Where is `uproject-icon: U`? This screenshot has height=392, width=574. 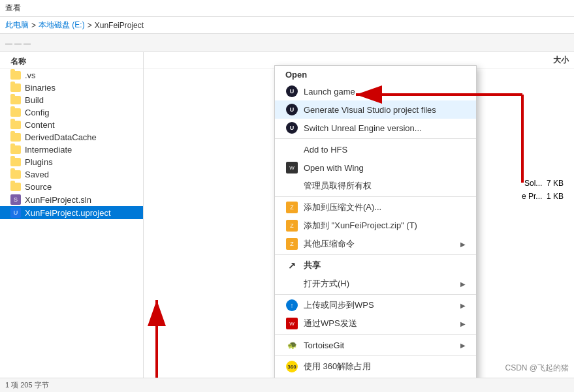 uproject-icon: U is located at coordinates (16, 213).